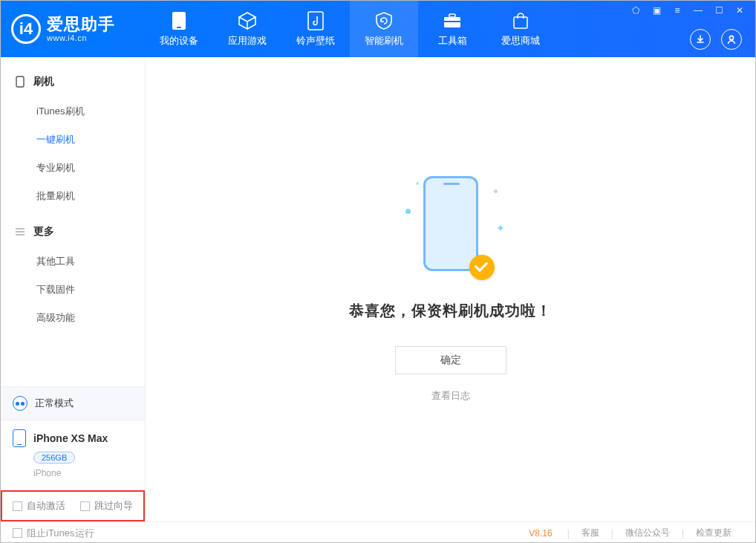 The height and width of the screenshot is (543, 756). Describe the element at coordinates (179, 21) in the screenshot. I see `device-icon` at that location.